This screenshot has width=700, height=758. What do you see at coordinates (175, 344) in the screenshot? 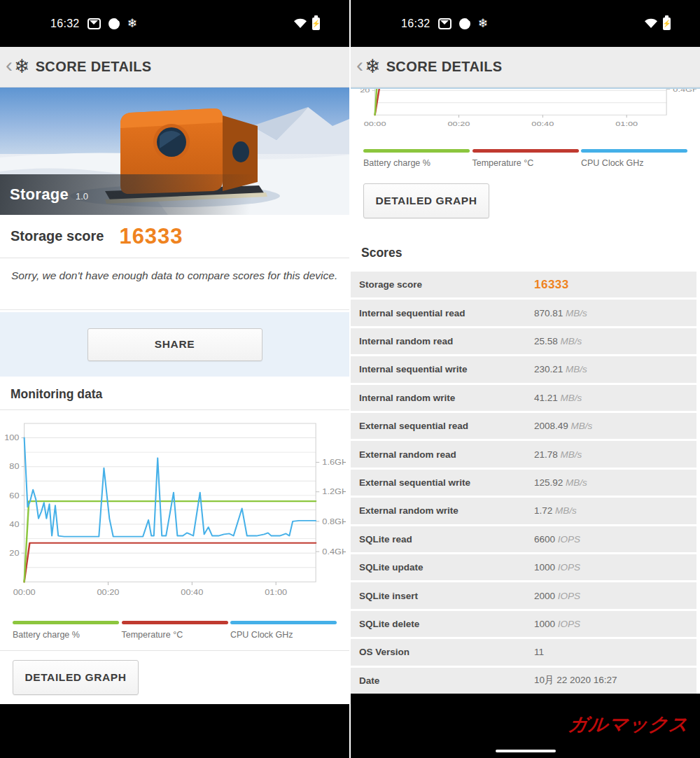
I see `share-button: SHARE` at bounding box center [175, 344].